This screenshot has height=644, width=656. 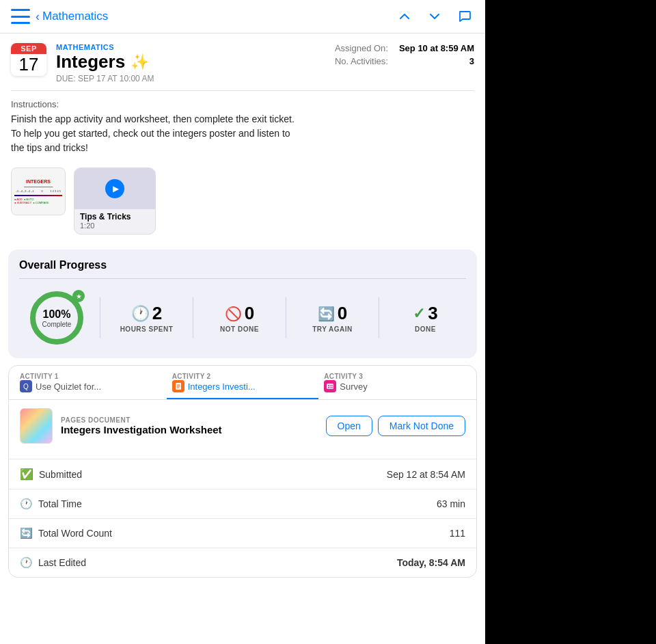 What do you see at coordinates (422, 426) in the screenshot?
I see `mark-not-done-button: Mark Not Done` at bounding box center [422, 426].